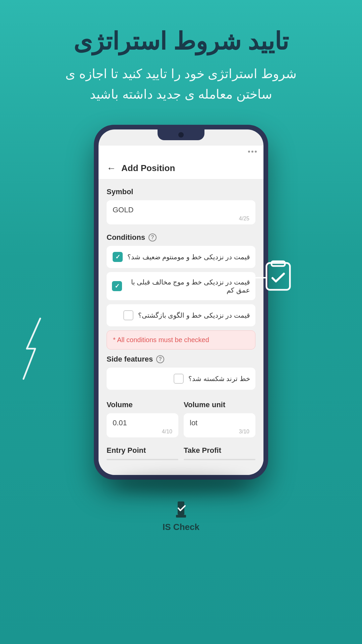  What do you see at coordinates (148, 168) in the screenshot?
I see `app-bar-title: Add Position` at bounding box center [148, 168].